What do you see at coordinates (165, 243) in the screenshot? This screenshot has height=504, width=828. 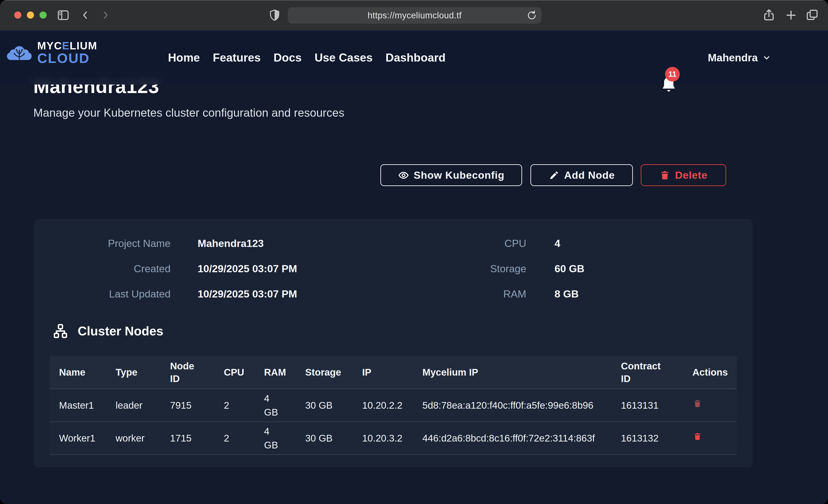 I see `info-row-project-name: Project Name Mahendra123` at bounding box center [165, 243].